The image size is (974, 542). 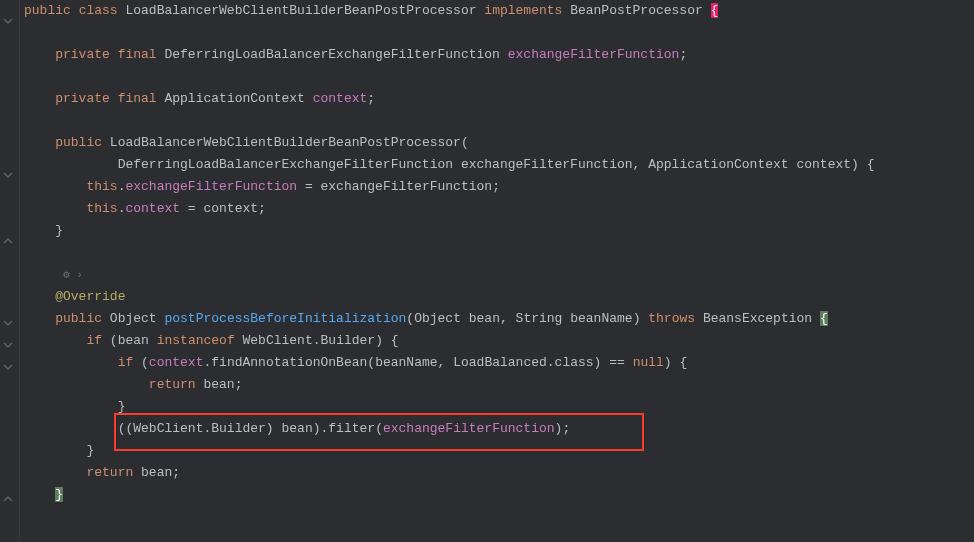 What do you see at coordinates (499, 275) in the screenshot?
I see `code-line: ⚙ ›` at bounding box center [499, 275].